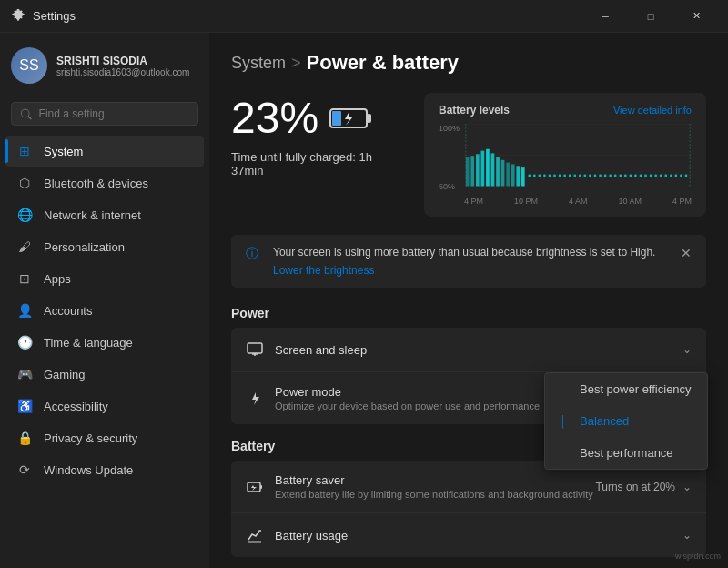  Describe the element at coordinates (123, 66) in the screenshot. I see `user-info: SRISHTI SISODIA srishti.sisodia1603@outl…` at that location.